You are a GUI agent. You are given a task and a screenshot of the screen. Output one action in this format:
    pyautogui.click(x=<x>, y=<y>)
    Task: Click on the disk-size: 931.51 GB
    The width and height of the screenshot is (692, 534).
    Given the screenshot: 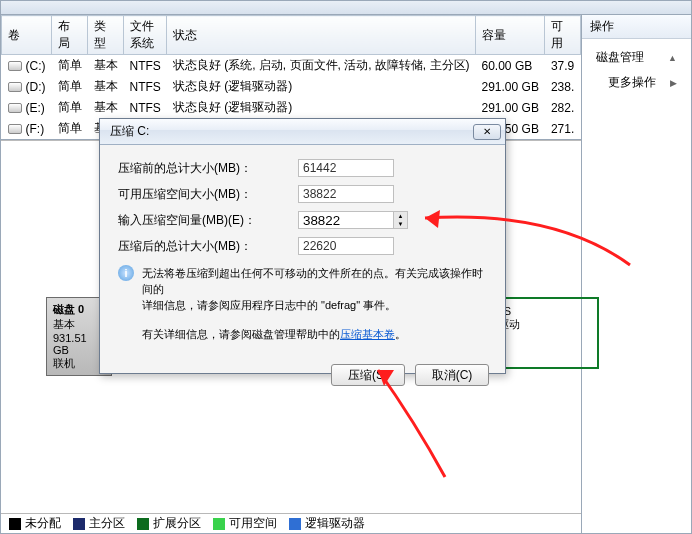 What is the action you would take?
    pyautogui.click(x=79, y=344)
    